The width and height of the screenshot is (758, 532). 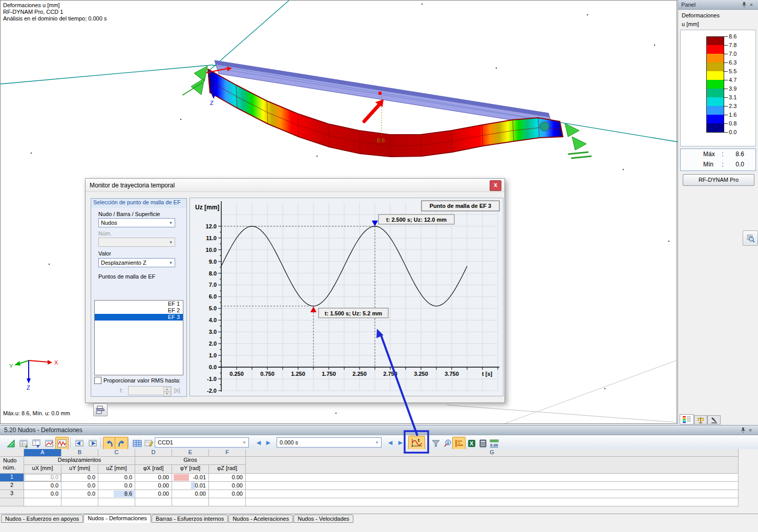 What do you see at coordinates (117, 494) in the screenshot?
I see `table-cell: 8.6` at bounding box center [117, 494].